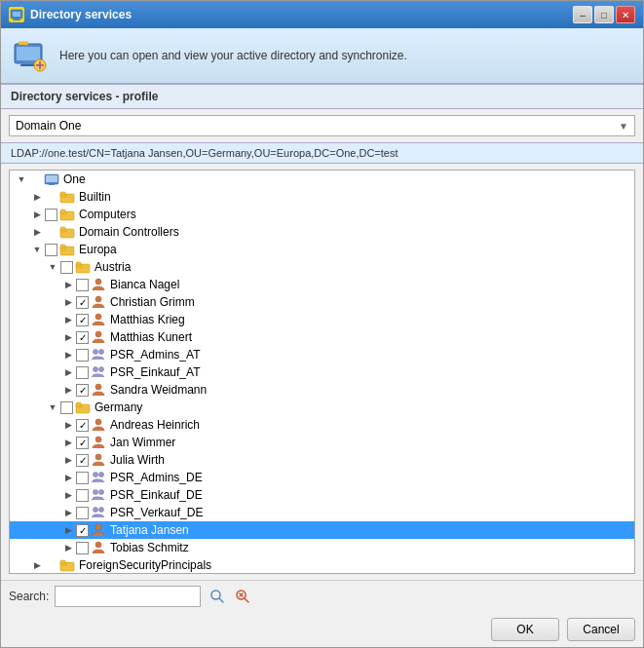  I want to click on expander-tatjana: ▶, so click(68, 530).